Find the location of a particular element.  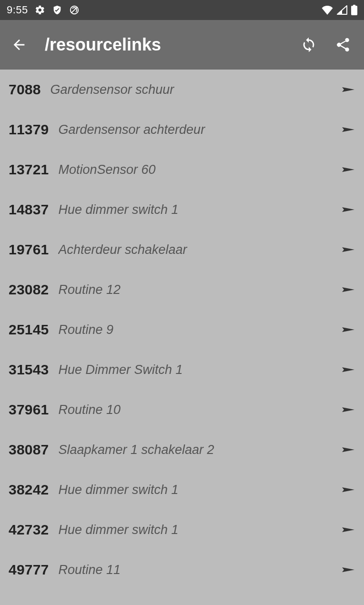

item-id: 37961 is located at coordinates (29, 410).